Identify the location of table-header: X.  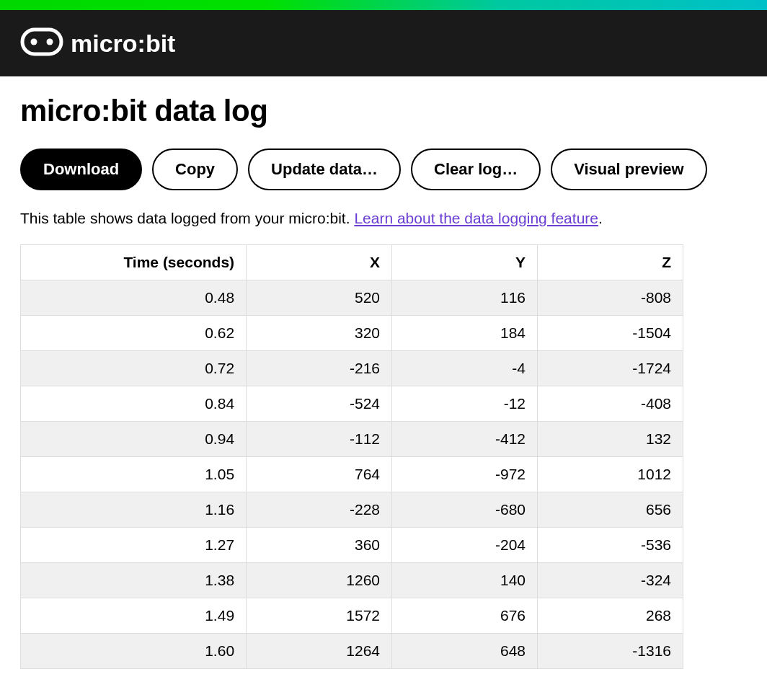
(319, 262).